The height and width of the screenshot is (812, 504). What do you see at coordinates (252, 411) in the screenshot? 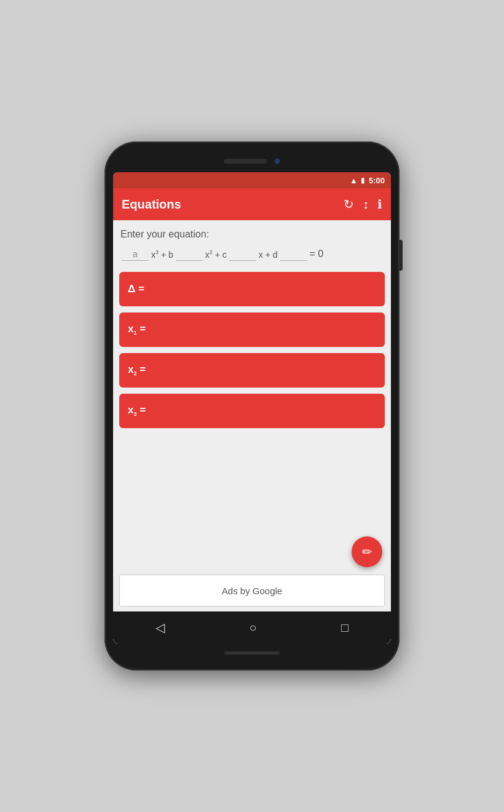
I see `result-x3-card: x3 =` at bounding box center [252, 411].